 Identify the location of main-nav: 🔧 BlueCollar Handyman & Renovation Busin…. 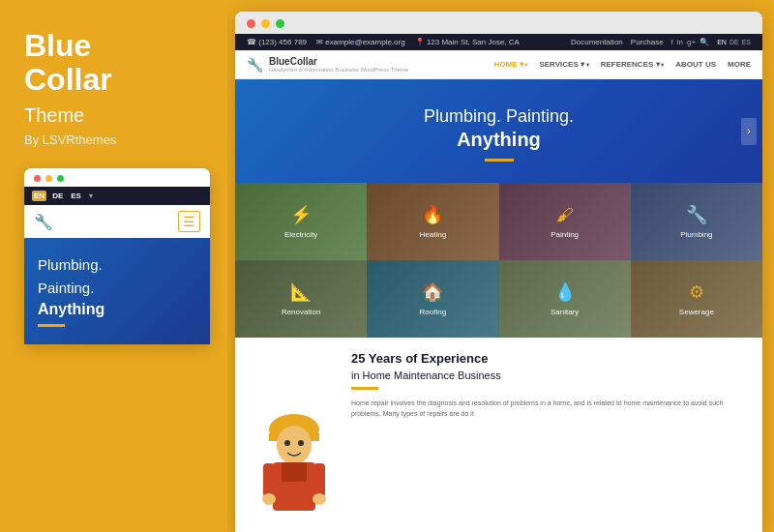
(499, 65).